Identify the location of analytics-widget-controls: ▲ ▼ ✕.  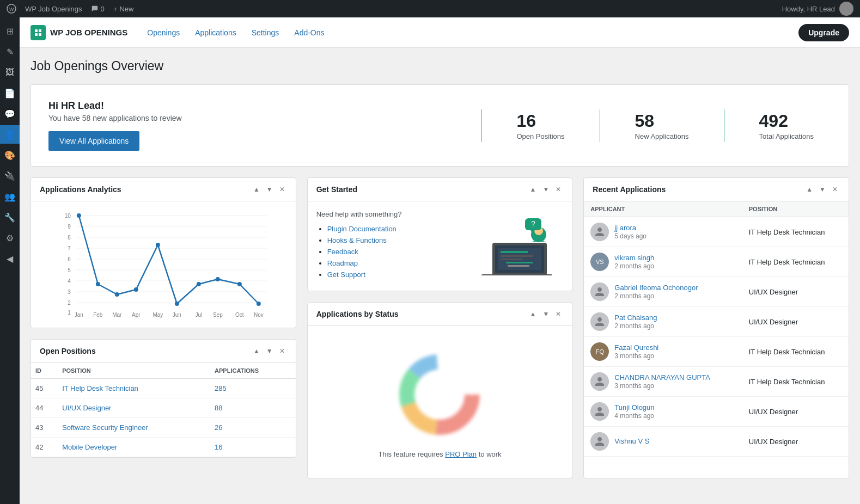
(269, 189).